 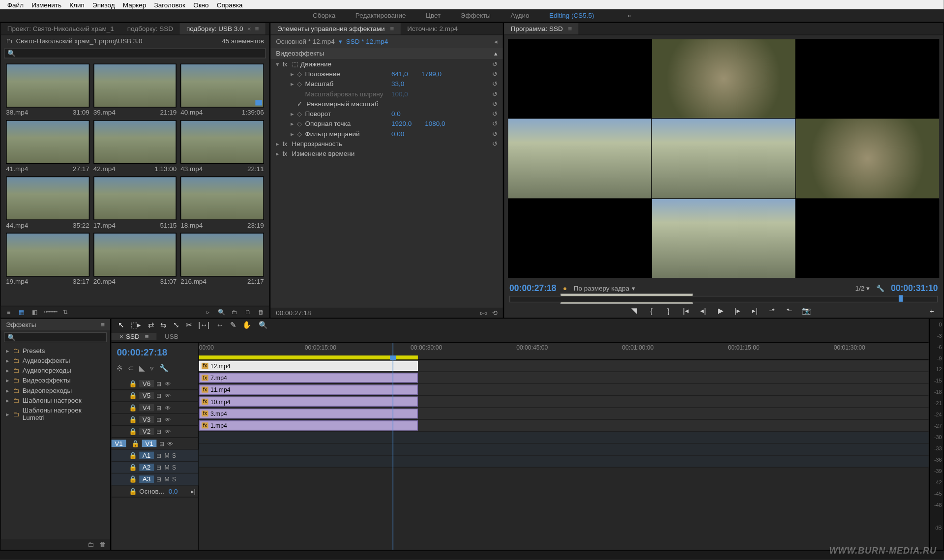 What do you see at coordinates (155, 384) in the screenshot?
I see `video-track-header: 🔒V6⊟👁` at bounding box center [155, 384].